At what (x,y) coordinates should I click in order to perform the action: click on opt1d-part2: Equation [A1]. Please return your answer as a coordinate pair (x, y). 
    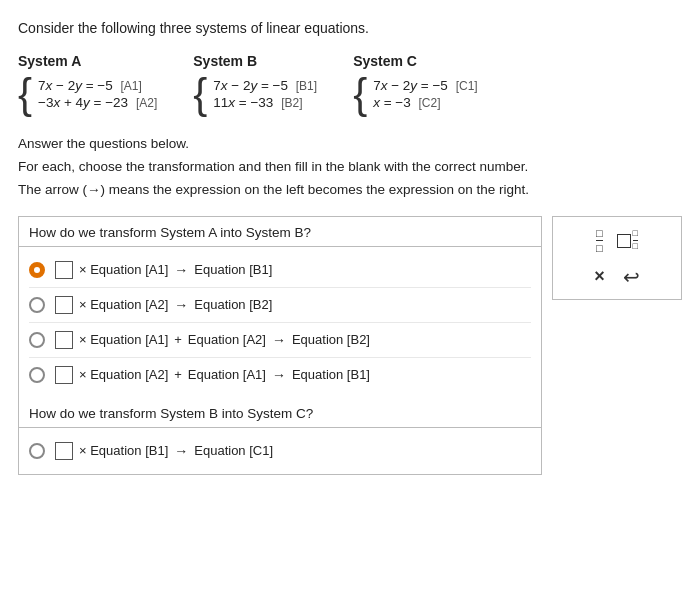
    Looking at the image, I should click on (227, 374).